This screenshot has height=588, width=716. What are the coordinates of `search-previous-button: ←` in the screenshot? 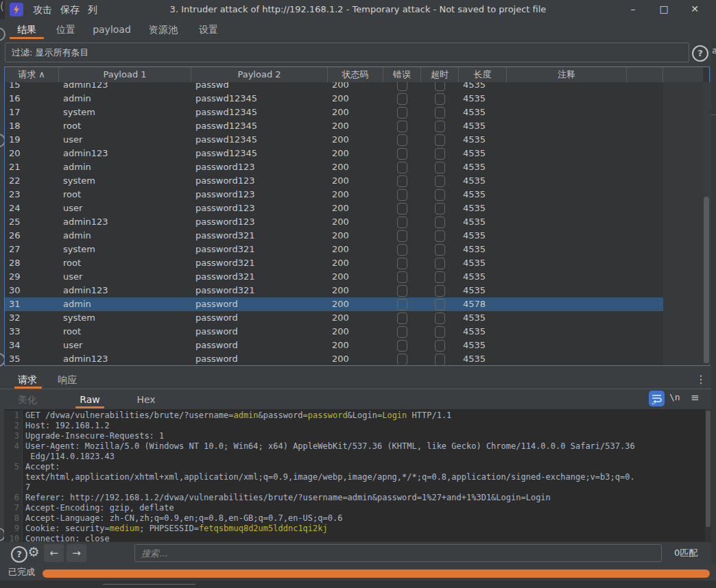 It's located at (53, 553).